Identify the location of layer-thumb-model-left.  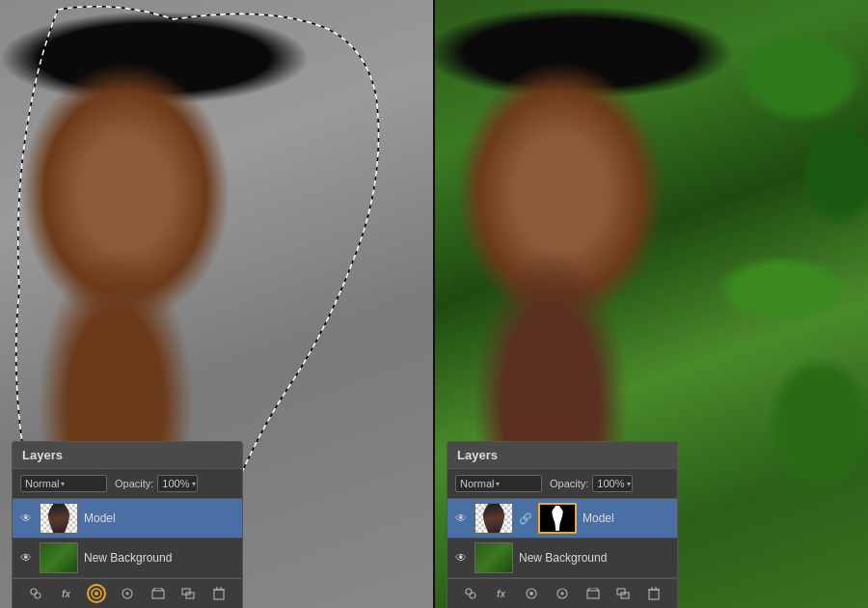
(59, 518).